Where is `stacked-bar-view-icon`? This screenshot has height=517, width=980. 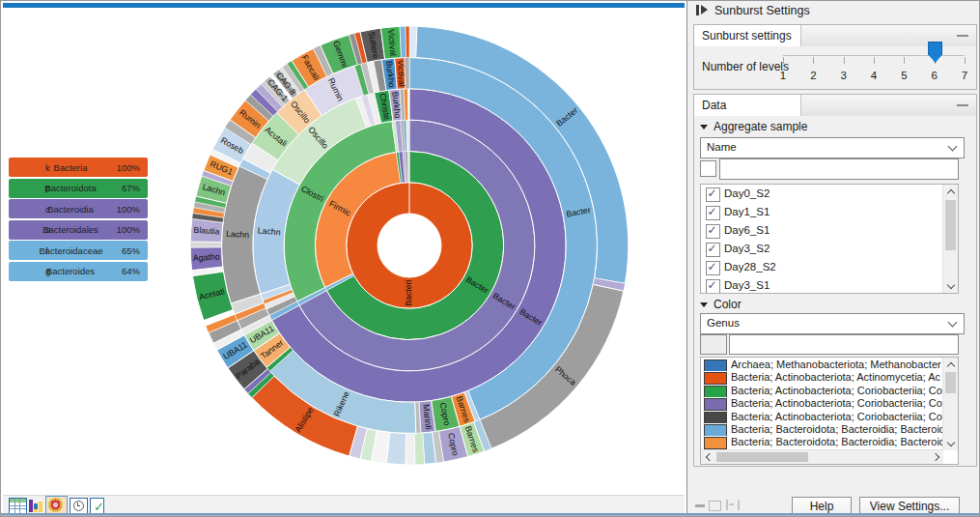 stacked-bar-view-icon is located at coordinates (37, 504).